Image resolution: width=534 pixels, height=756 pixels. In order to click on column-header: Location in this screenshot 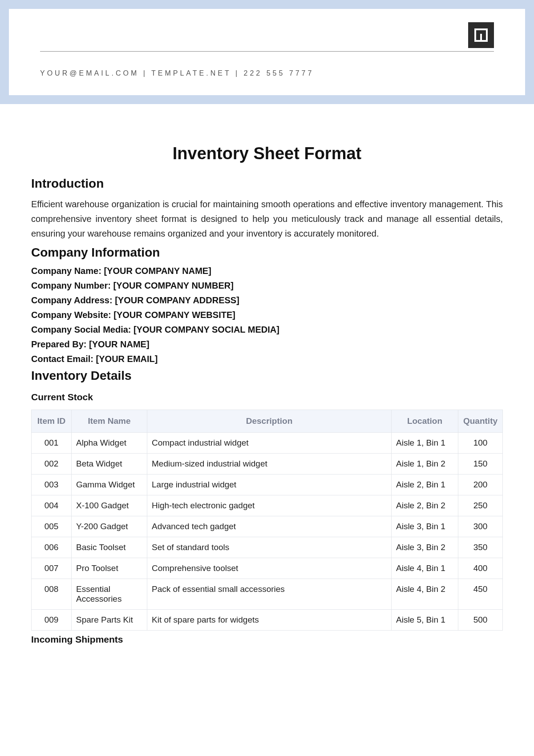, I will do `click(425, 422)`.